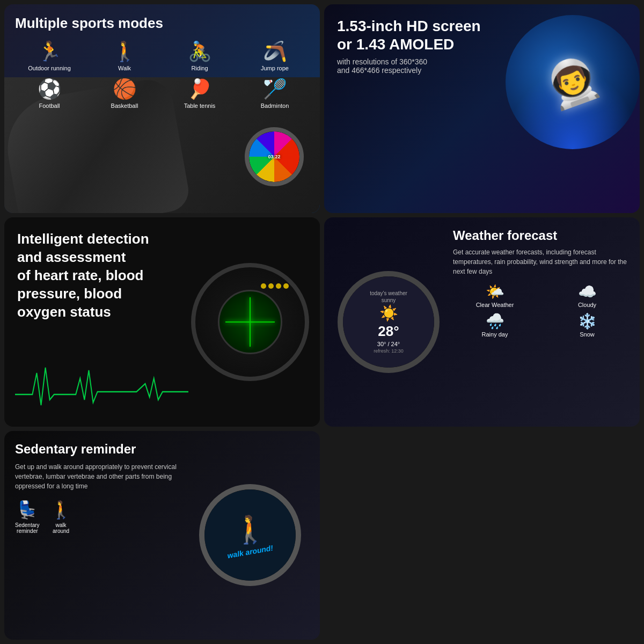 Image resolution: width=644 pixels, height=644 pixels. Describe the element at coordinates (587, 325) in the screenshot. I see `weather-type-snow: ❄️ Snow` at that location.